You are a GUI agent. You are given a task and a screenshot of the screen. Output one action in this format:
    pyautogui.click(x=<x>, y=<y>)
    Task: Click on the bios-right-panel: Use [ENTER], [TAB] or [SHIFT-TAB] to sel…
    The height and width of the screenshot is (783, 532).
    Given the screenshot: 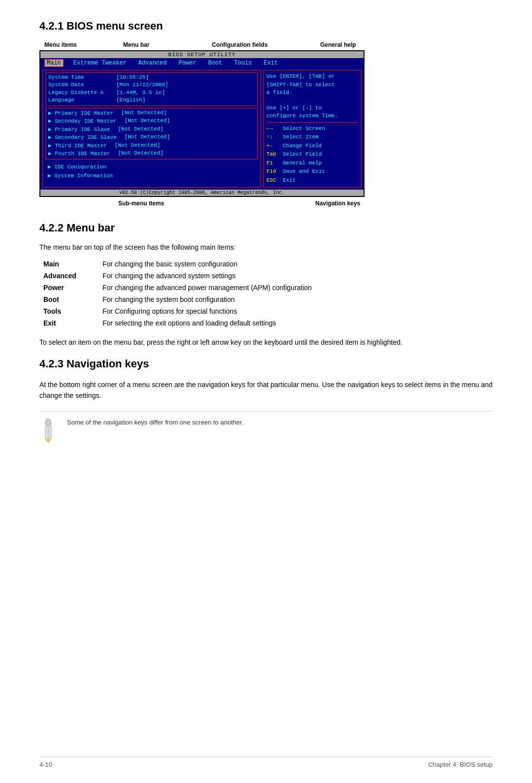 What is the action you would take?
    pyautogui.click(x=312, y=129)
    